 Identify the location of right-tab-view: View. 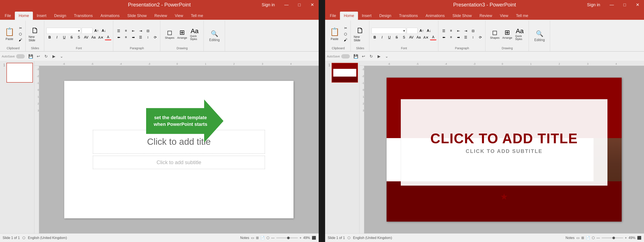
(504, 16).